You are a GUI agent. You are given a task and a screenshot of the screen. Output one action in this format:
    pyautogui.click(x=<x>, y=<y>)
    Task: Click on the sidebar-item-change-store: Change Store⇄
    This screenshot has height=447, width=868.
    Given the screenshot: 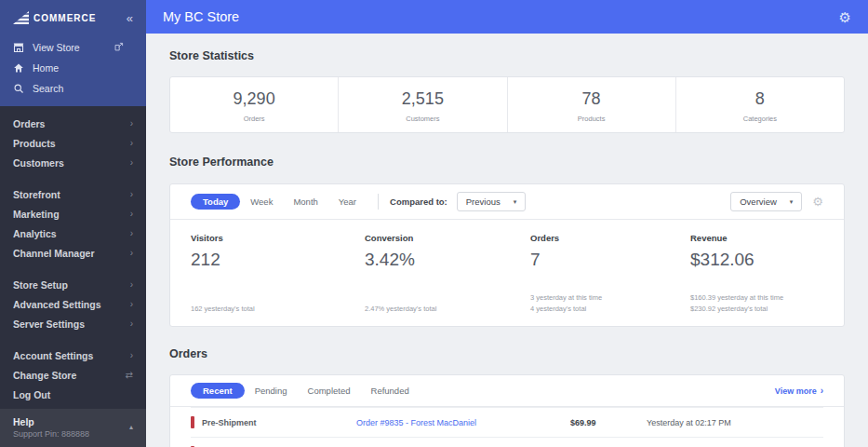 What is the action you would take?
    pyautogui.click(x=73, y=374)
    